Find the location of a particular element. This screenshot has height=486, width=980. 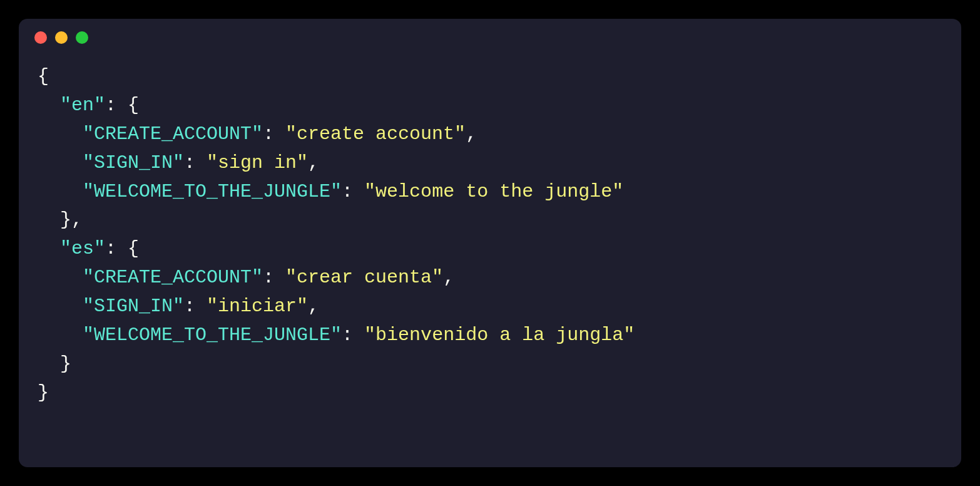

json-value-welcome-en: "welcome to the jungle" is located at coordinates (494, 192).